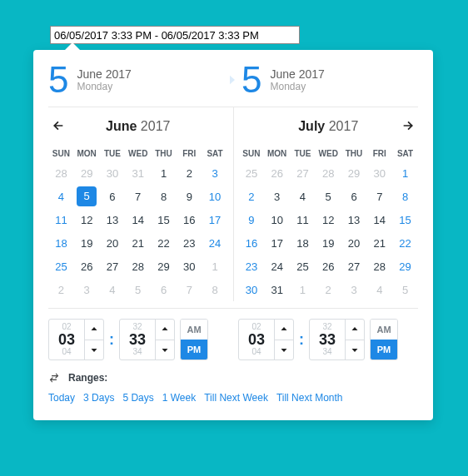 The width and height of the screenshot is (468, 476). What do you see at coordinates (408, 126) in the screenshot?
I see `next-month-button` at bounding box center [408, 126].